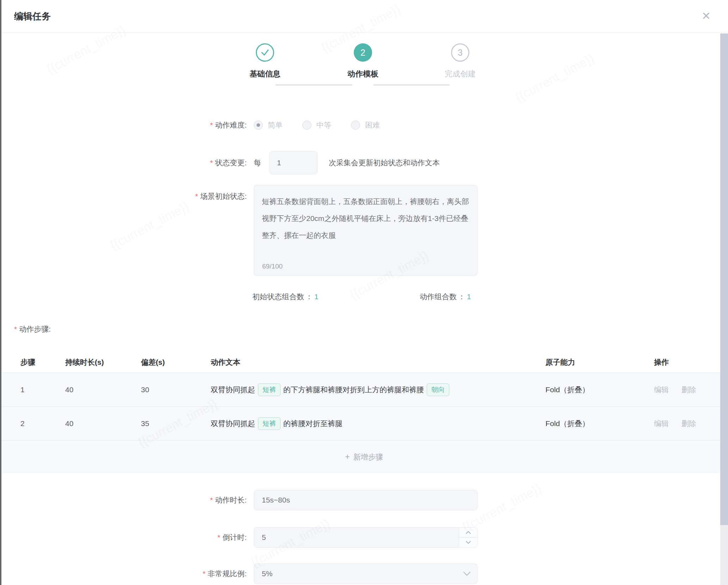 This screenshot has height=585, width=728. Describe the element at coordinates (372, 125) in the screenshot. I see `radio-label: 困难` at that location.